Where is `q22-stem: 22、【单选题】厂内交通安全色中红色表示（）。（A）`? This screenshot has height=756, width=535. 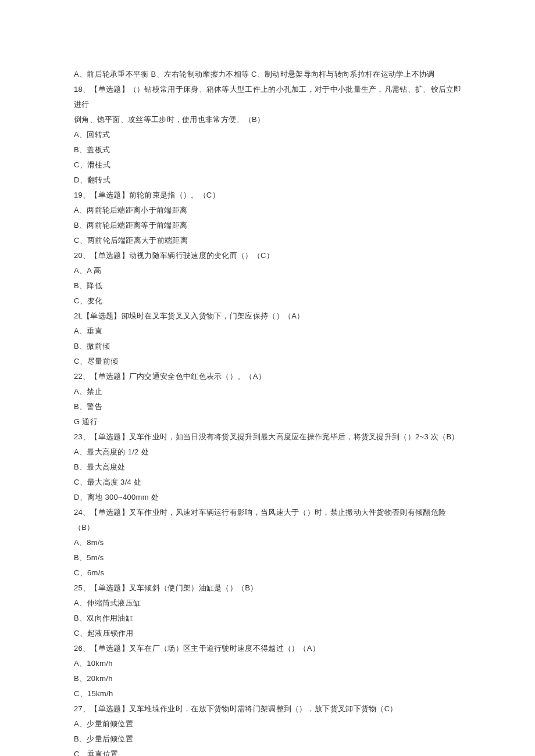 q22-stem: 22、【单选题】厂内交通安全色中红色表示（）。（A） is located at coordinates (269, 377).